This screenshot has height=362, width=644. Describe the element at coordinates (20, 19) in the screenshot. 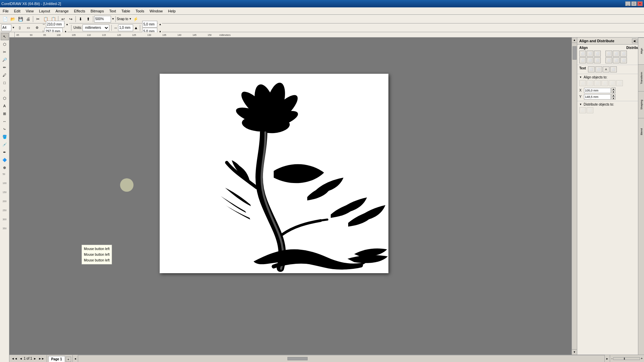

I see `save-btn: 💾` at that location.